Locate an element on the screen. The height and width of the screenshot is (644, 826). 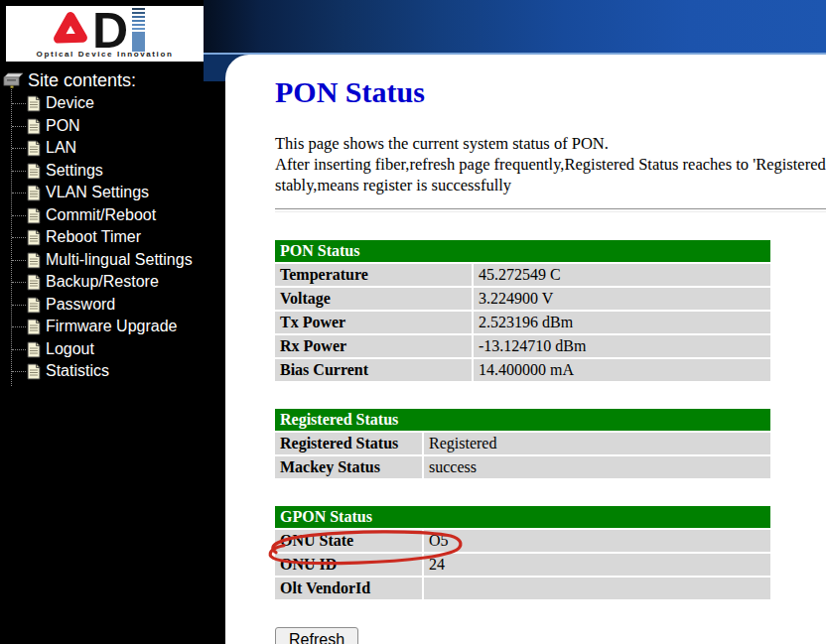
sidebar-item-label: Settings is located at coordinates (74, 171).